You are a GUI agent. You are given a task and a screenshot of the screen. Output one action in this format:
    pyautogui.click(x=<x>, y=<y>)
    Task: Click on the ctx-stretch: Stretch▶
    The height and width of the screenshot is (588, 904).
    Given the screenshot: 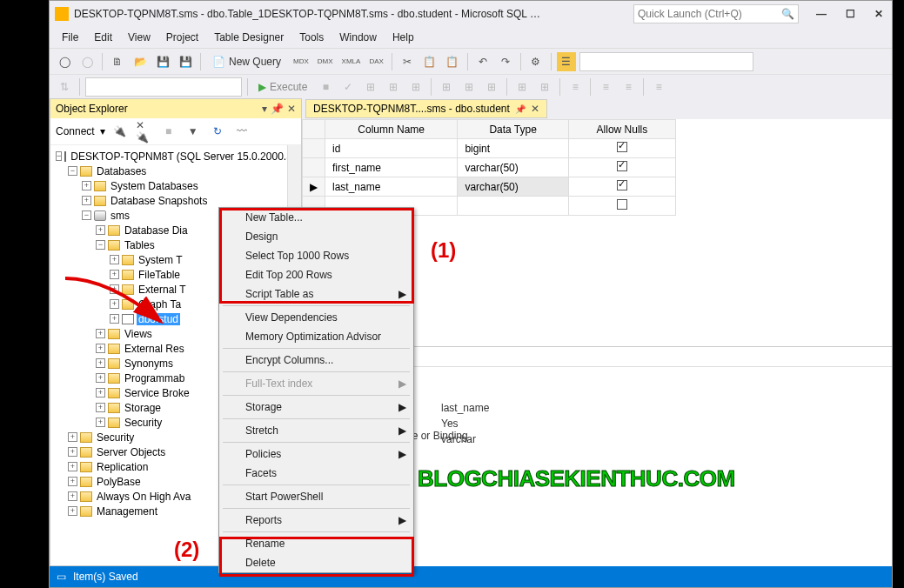 What is the action you would take?
    pyautogui.click(x=317, y=431)
    